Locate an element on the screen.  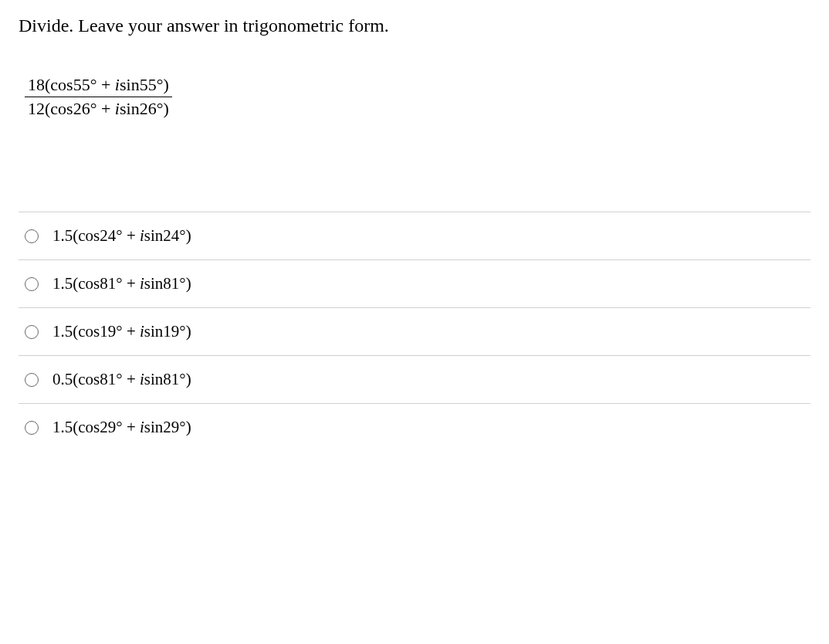
option-5: 1.5(cos29° + isin29°) is located at coordinates (414, 427).